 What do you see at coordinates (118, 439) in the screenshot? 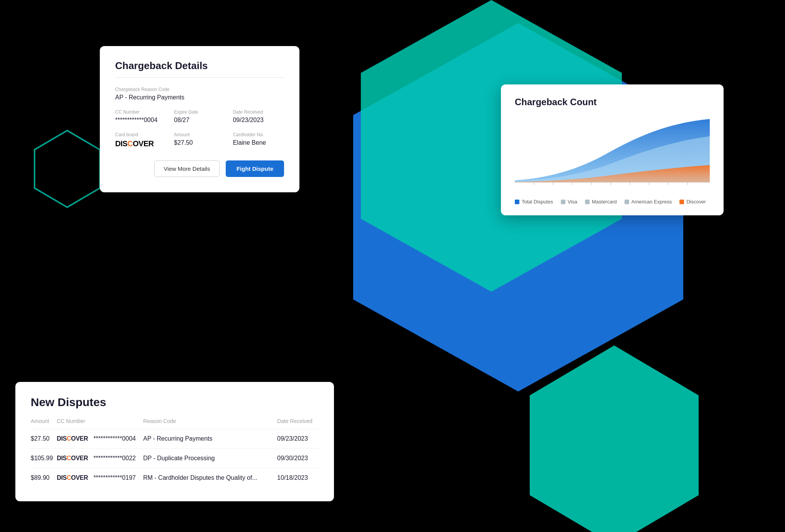
I see `row-1-cc: ************0004` at bounding box center [118, 439].